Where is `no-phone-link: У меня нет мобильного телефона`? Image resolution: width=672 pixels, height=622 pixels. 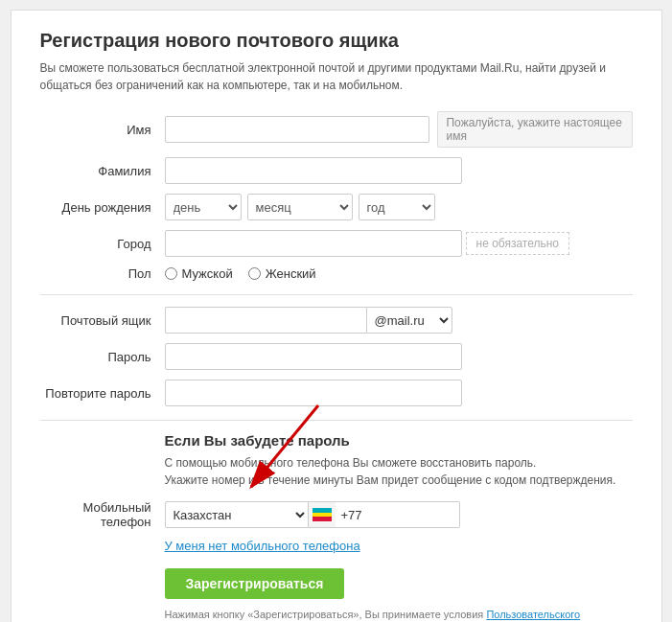 no-phone-link: У меня нет мобильного телефона is located at coordinates (399, 546).